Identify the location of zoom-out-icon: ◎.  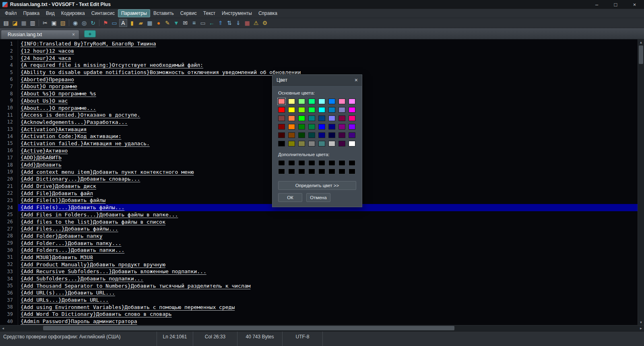
(84, 23).